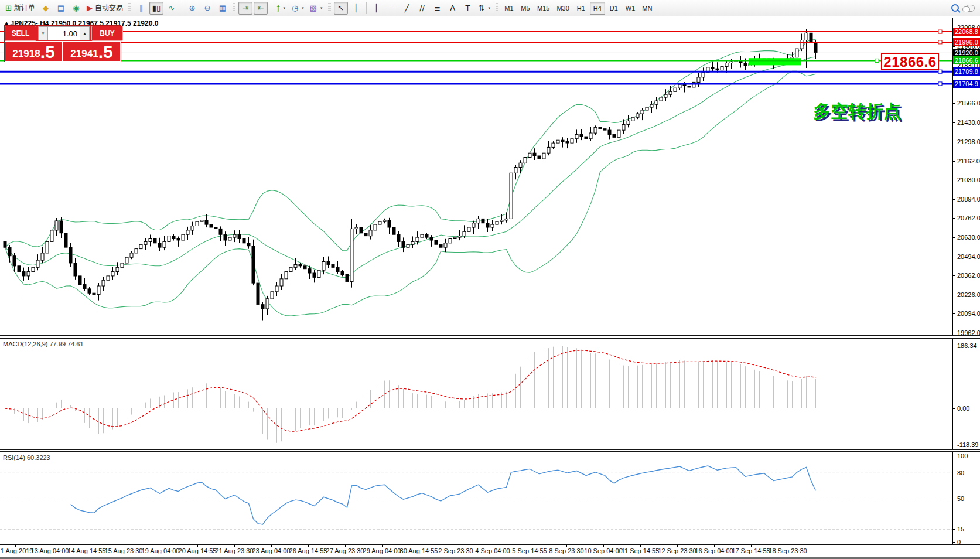  What do you see at coordinates (308, 551) in the screenshot?
I see `time-axis-label: 26 Aug 14:55` at bounding box center [308, 551].